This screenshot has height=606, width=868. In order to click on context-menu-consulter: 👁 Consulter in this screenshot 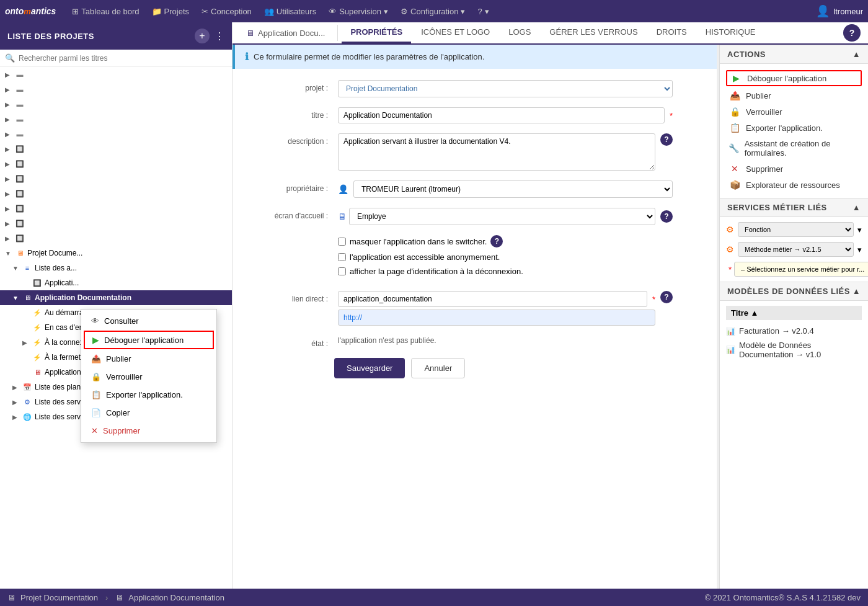, I will do `click(149, 321)`.